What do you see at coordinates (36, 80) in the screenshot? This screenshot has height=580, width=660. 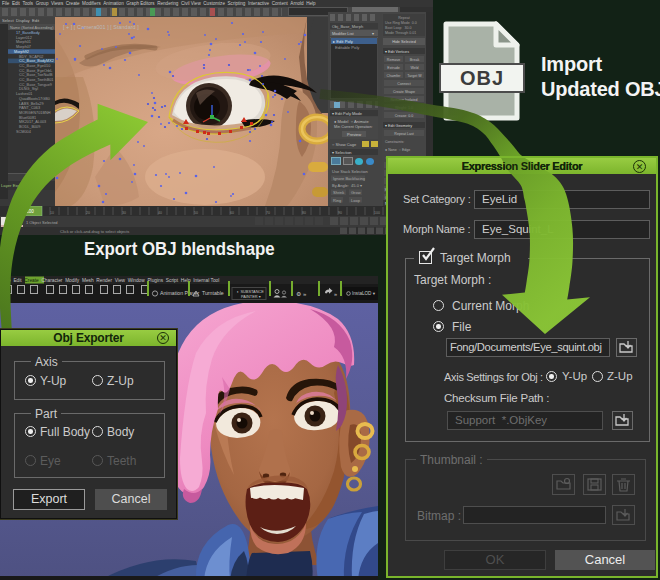 I see `svg-text: CC_Base_TeethB01` at bounding box center [36, 80].